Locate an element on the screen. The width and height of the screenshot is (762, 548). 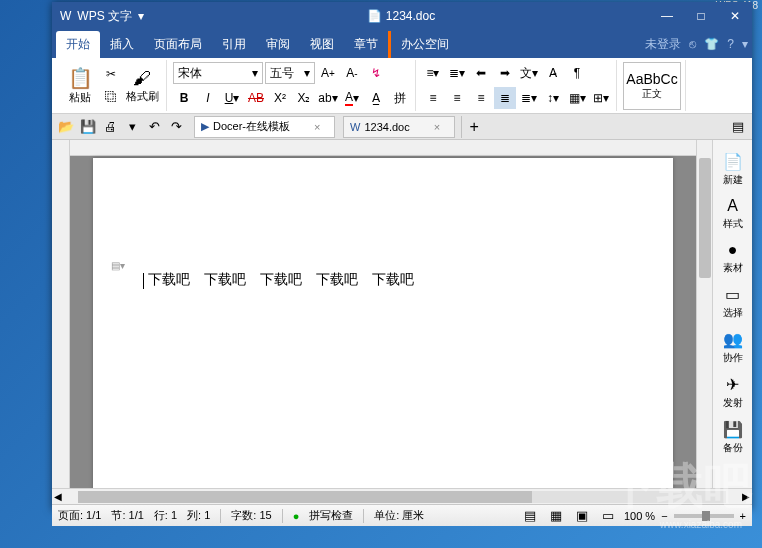
align-left-button: ≡ is located at coordinates (433, 98).